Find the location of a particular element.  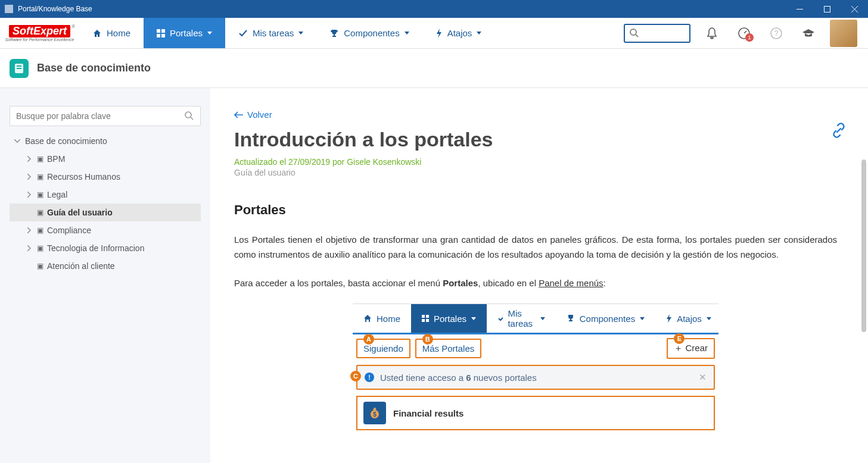

embedded-tabs-wrap: A Siguiendo B Más Portales E ＋Crear is located at coordinates (536, 384).